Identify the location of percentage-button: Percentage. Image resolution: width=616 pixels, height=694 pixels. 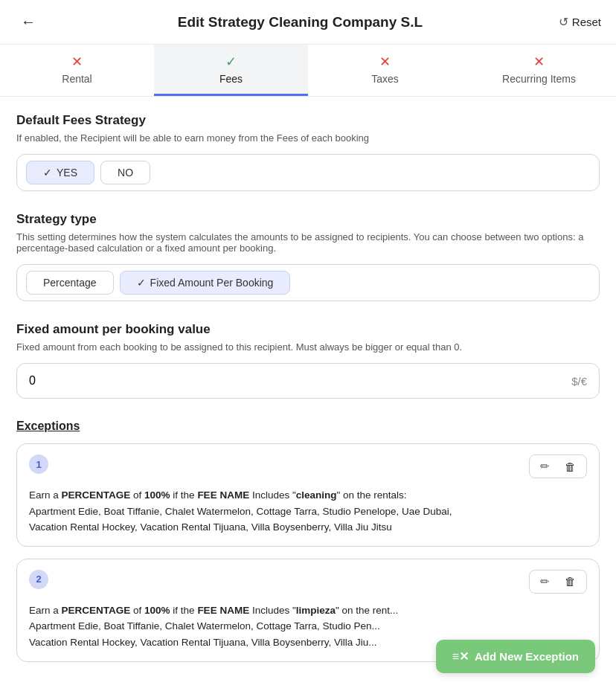
(70, 283).